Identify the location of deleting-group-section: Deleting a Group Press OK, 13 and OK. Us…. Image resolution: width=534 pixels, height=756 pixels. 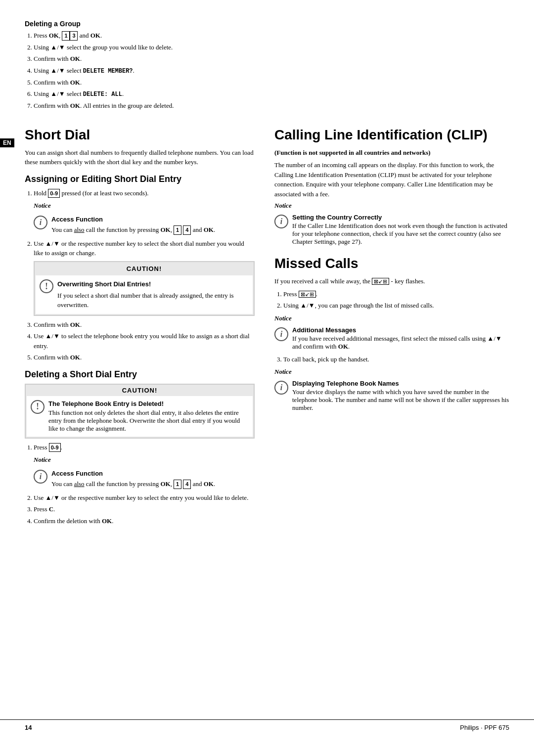
(267, 67).